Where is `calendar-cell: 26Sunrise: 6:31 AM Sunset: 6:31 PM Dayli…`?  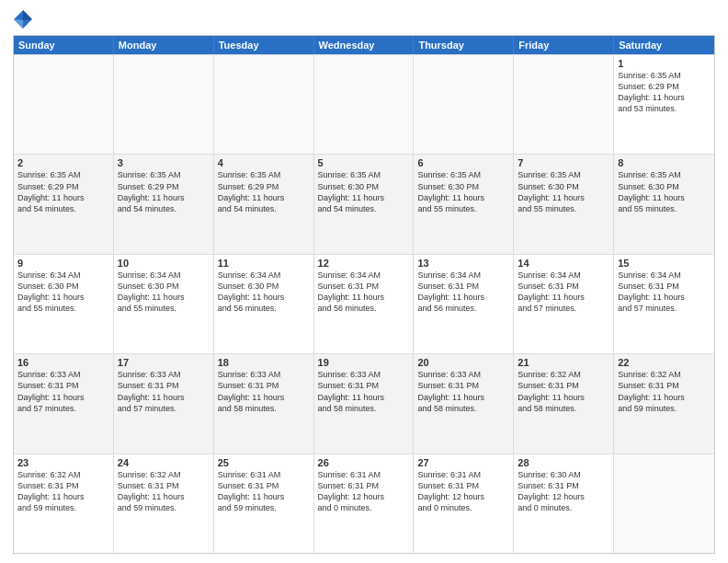 calendar-cell: 26Sunrise: 6:31 AM Sunset: 6:31 PM Dayli… is located at coordinates (364, 504).